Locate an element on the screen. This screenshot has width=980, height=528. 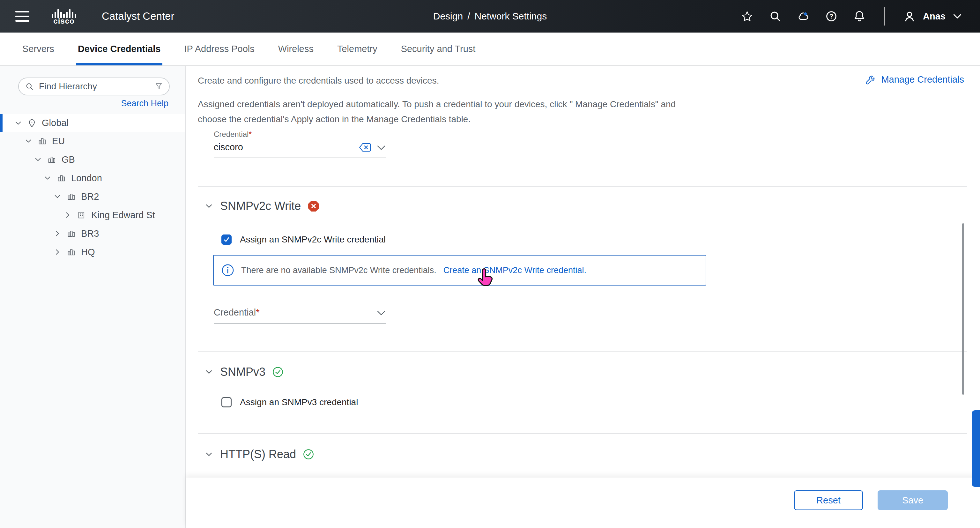
wrench-icon is located at coordinates (871, 80).